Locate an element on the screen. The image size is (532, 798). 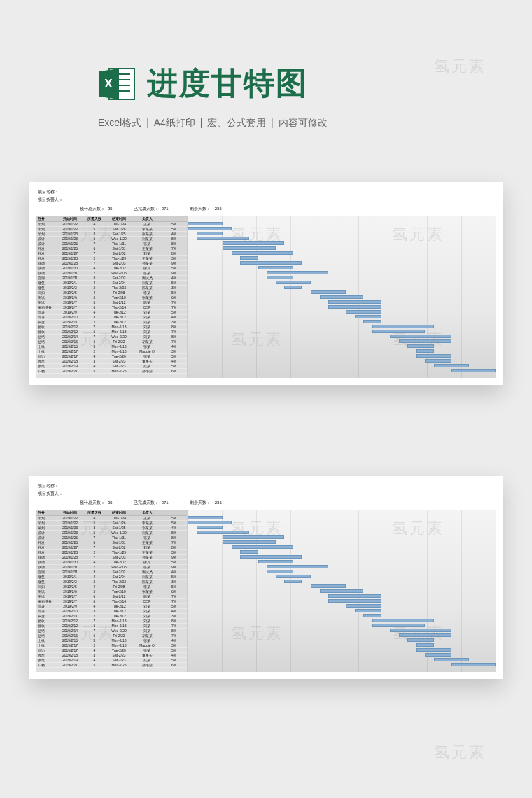
cell-start: 2019/2/2 is located at coordinates (70, 582).